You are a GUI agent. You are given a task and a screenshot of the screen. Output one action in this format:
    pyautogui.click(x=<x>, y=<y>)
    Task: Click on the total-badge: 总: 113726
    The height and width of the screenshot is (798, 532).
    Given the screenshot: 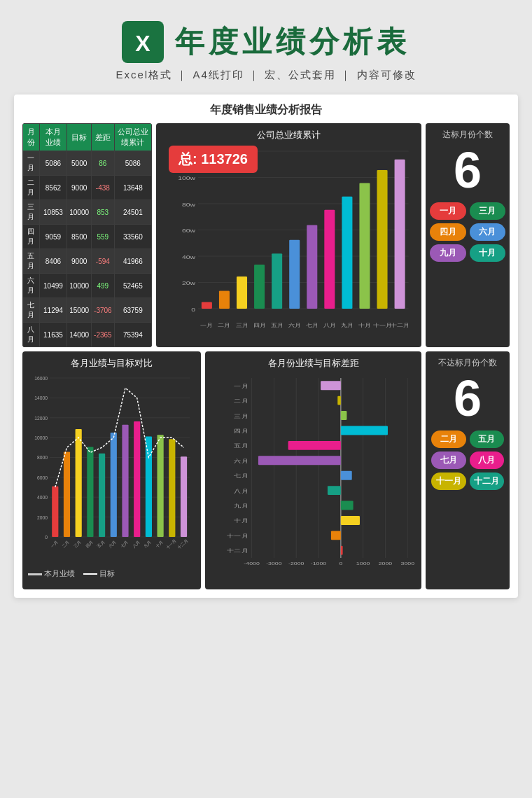 What is the action you would take?
    pyautogui.click(x=213, y=160)
    